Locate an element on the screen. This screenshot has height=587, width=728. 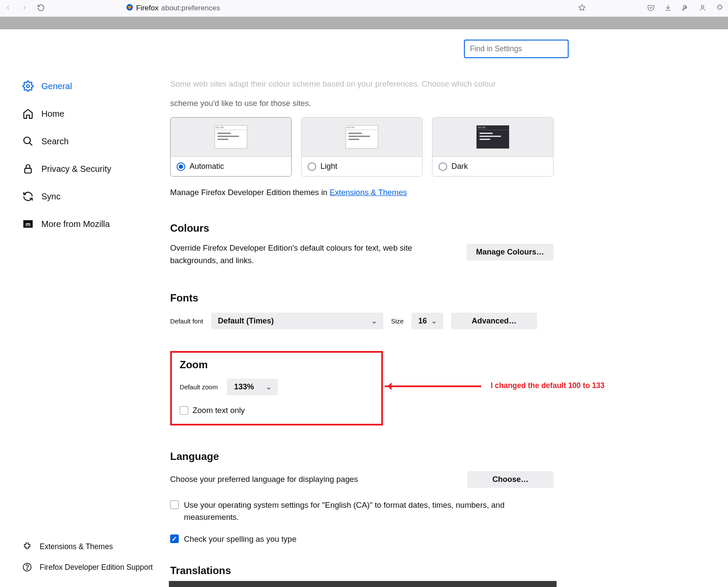
spellcheck-label: Check your spelling as you type is located at coordinates (240, 539).